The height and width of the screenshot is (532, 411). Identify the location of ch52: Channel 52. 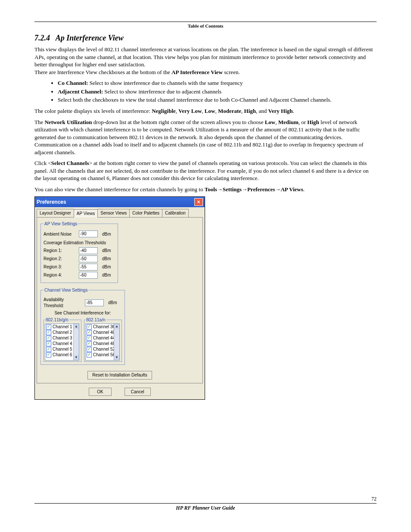
(104, 349).